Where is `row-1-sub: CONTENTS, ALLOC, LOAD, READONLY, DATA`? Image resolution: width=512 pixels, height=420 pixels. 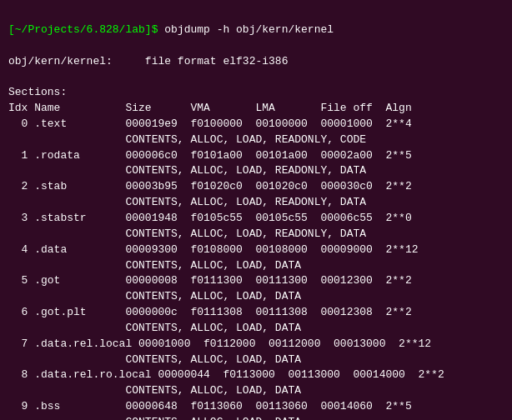
row-1-sub: CONTENTS, ALLOC, LOAD, READONLY, DATA is located at coordinates (187, 170).